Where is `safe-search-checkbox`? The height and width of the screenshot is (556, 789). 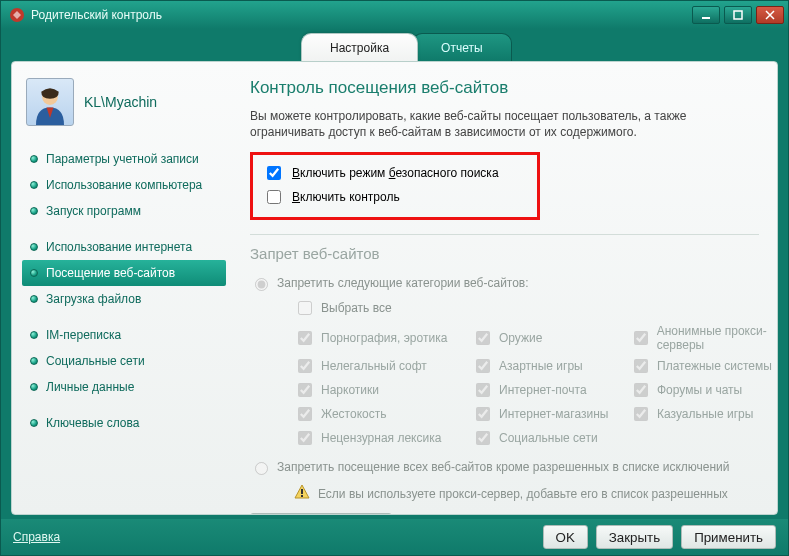 safe-search-checkbox is located at coordinates (274, 173).